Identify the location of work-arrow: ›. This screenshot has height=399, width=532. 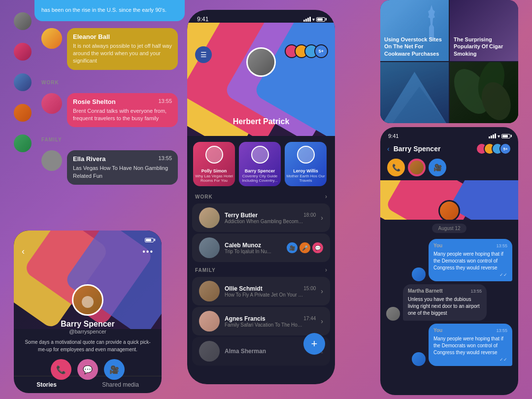
(326, 197).